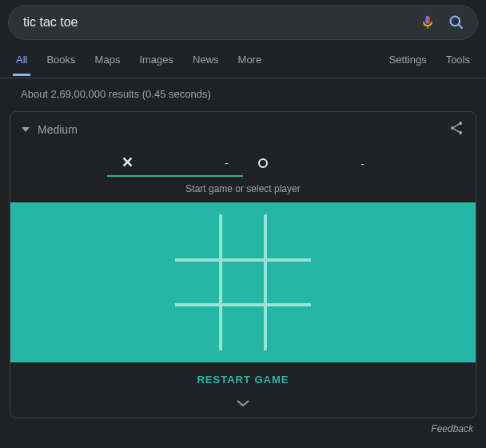  Describe the element at coordinates (157, 64) in the screenshot. I see `tab-images: Images` at that location.